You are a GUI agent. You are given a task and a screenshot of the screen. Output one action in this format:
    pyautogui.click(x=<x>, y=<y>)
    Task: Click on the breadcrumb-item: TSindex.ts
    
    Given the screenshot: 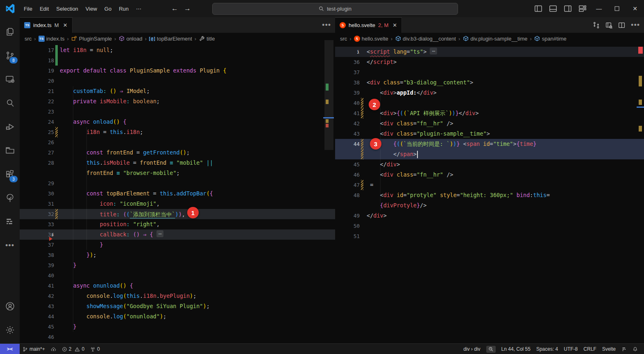 What is the action you would take?
    pyautogui.click(x=52, y=39)
    